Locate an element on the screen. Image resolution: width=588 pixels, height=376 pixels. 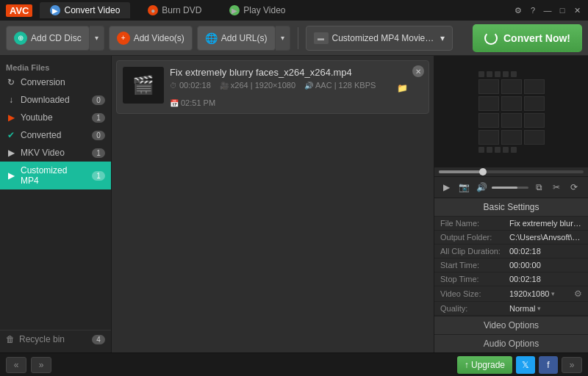
settings-filename-row: File Name: Fix extremely blurry faces_..… is located at coordinates (512, 223).